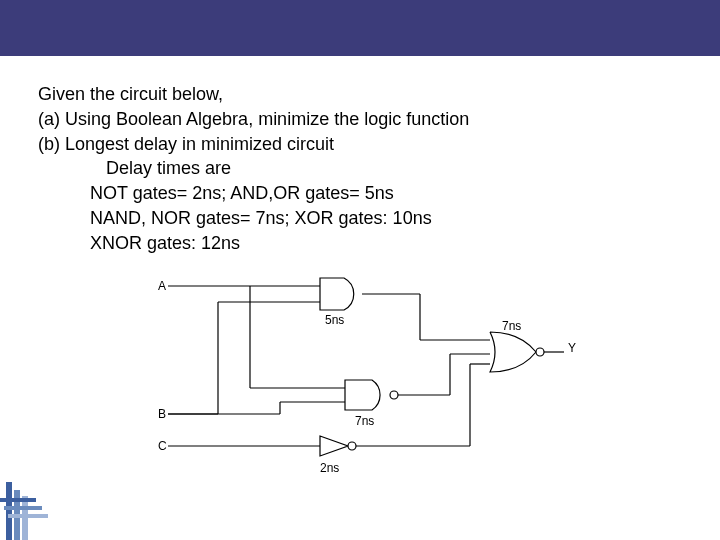 Image resolution: width=720 pixels, height=540 pixels. What do you see at coordinates (368, 120) in the screenshot?
I see `part-a-text: (a) Using Boolean Algebra, minimize the …` at bounding box center [368, 120].